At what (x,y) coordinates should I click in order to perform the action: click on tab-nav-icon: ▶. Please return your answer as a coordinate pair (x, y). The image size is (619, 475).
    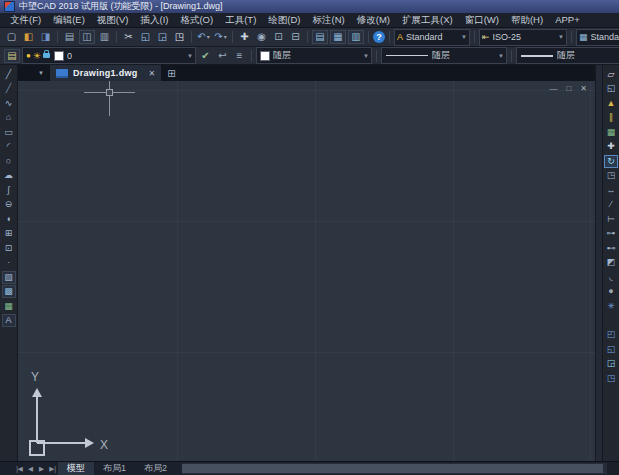
    Looking at the image, I should click on (42, 469).